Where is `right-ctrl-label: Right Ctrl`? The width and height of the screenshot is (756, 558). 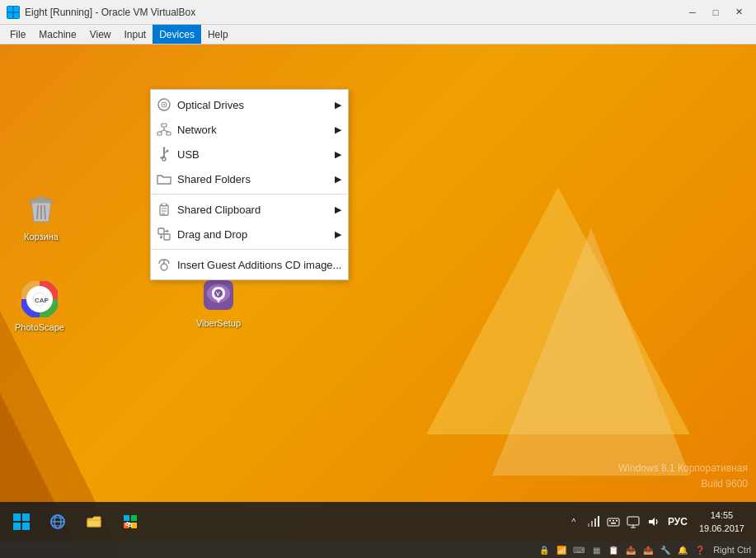 right-ctrl-label: Right Ctrl is located at coordinates (732, 550).